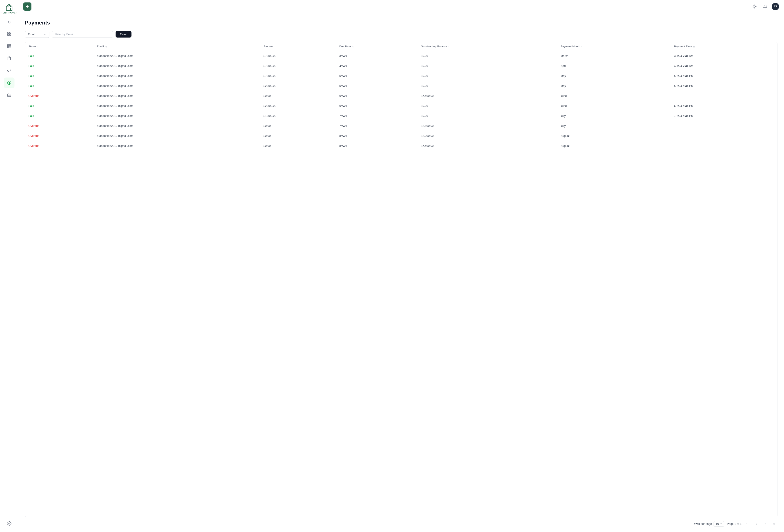  I want to click on col-header-email: Email ↑↓, so click(177, 47).